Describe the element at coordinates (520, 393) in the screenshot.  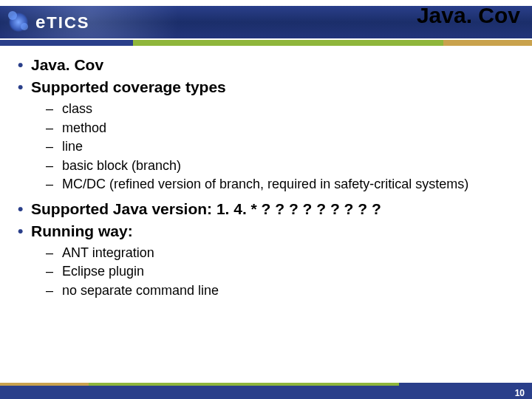
I see `page-number: 10` at that location.